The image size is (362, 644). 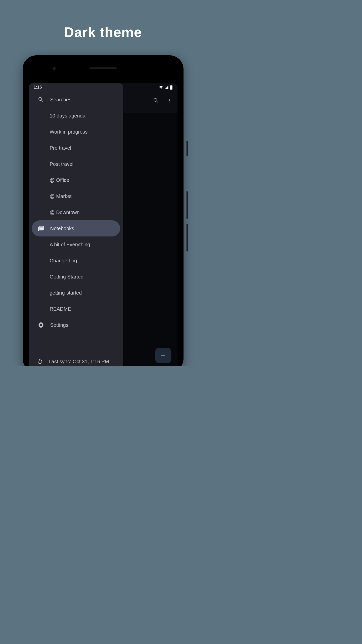 What do you see at coordinates (66, 293) in the screenshot?
I see `nav-item-label: getting-started` at bounding box center [66, 293].